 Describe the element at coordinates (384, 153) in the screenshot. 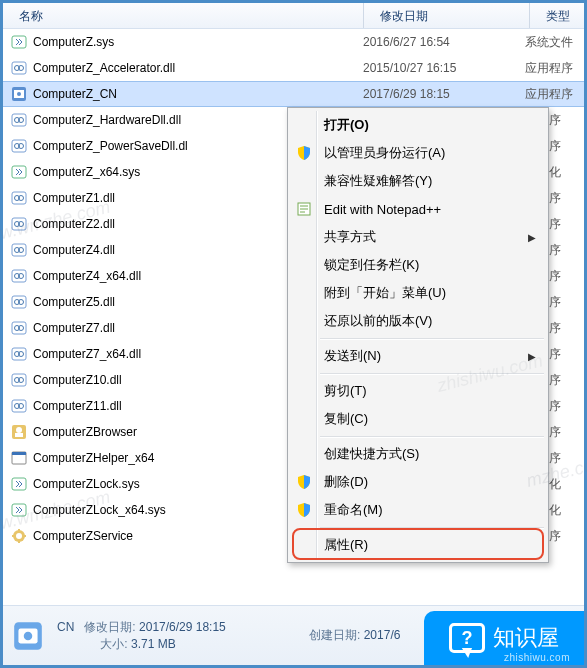

I see `context-menu-label: 以管理员身份运行(A)` at that location.